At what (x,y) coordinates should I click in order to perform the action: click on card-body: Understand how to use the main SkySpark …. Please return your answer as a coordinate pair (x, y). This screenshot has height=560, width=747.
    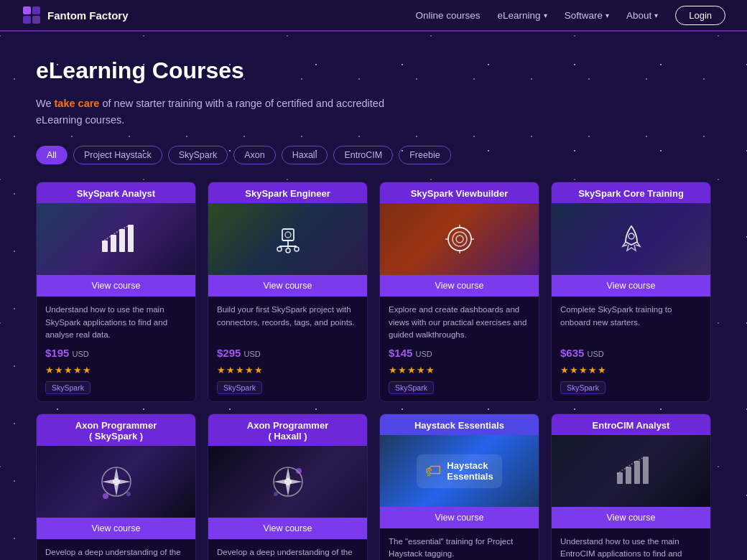
    Looking at the image, I should click on (116, 349).